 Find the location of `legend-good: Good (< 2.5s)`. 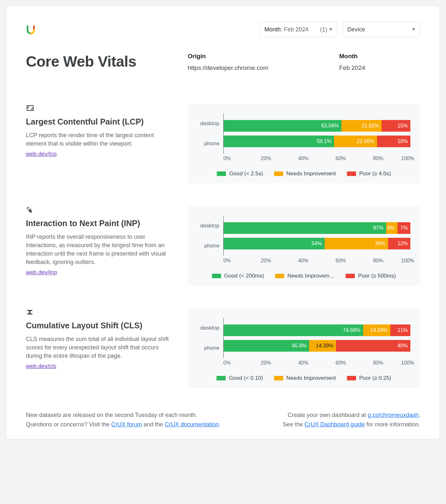

legend-good: Good (< 2.5s) is located at coordinates (240, 174).